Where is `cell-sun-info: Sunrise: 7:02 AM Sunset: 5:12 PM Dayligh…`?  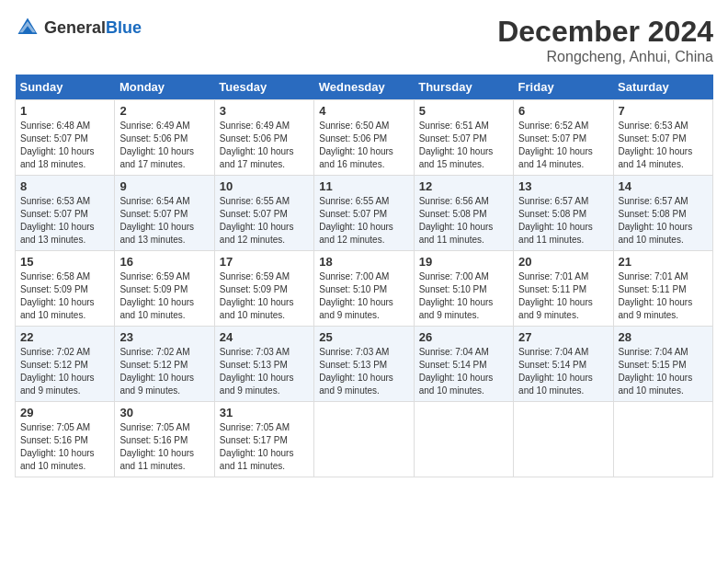
cell-sun-info: Sunrise: 7:02 AM Sunset: 5:12 PM Dayligh… is located at coordinates (64, 372).